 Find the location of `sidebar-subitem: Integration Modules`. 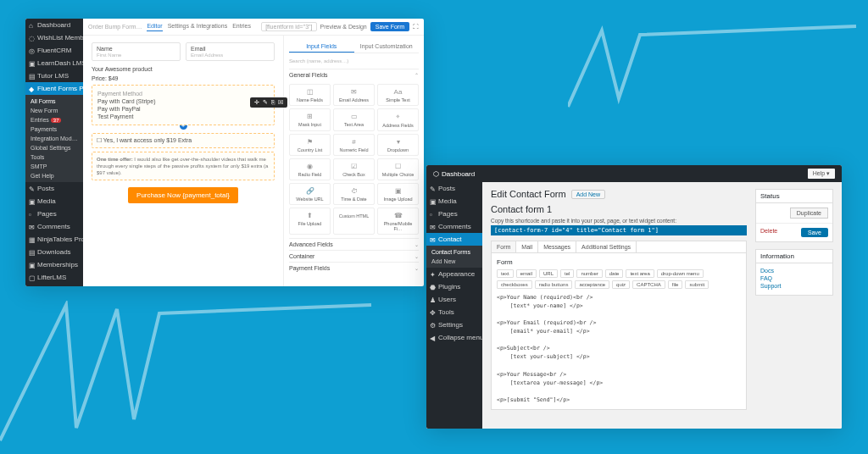

sidebar-subitem: Integration Modules is located at coordinates (54, 139).